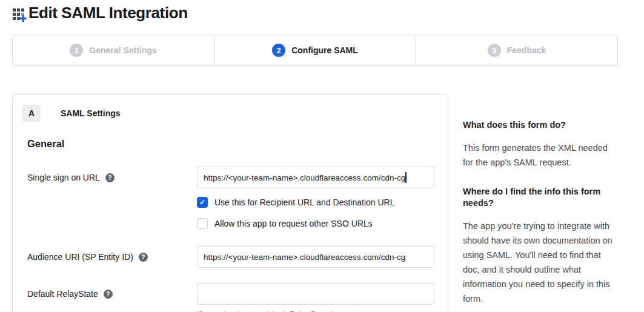  What do you see at coordinates (325, 50) in the screenshot?
I see `step-label: Configure SAML` at bounding box center [325, 50].